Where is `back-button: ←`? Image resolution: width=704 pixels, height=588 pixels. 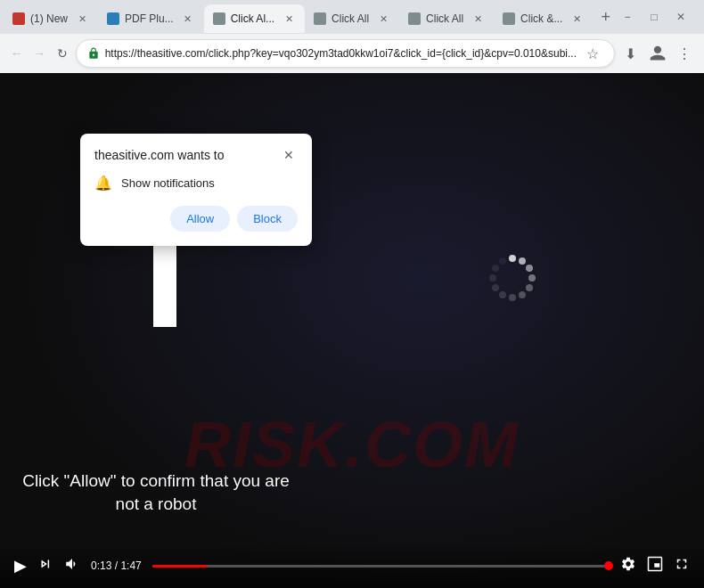 back-button: ← is located at coordinates (17, 53).